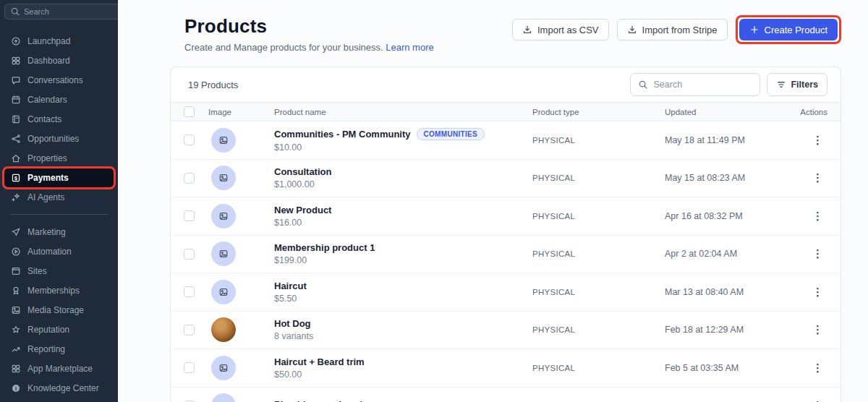 The image size is (868, 402). What do you see at coordinates (59, 369) in the screenshot?
I see `sidebar-item-app-marketplace: App Marketplace` at bounding box center [59, 369].